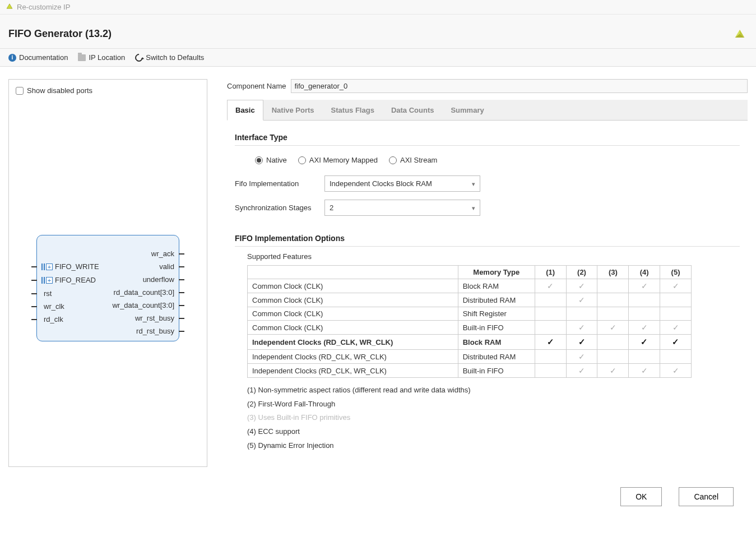 The width and height of the screenshot is (756, 555). What do you see at coordinates (108, 91) in the screenshot?
I see `show-disabled-ports-checkbox: Show disabled ports` at bounding box center [108, 91].